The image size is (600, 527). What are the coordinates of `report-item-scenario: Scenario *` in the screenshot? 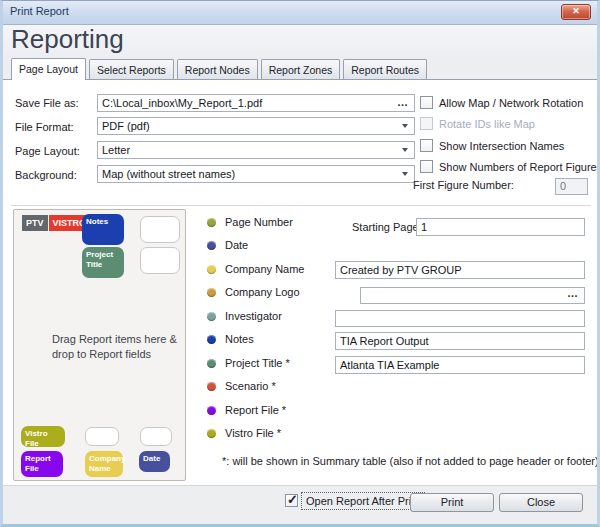 It's located at (242, 386).